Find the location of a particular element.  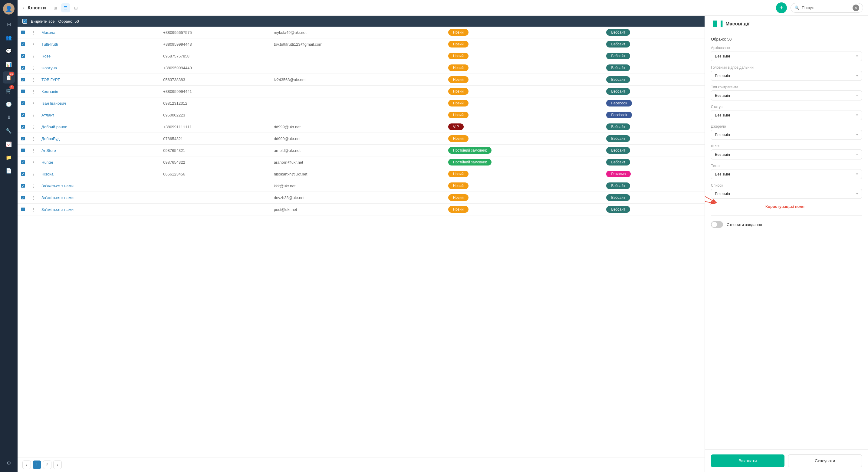

client-name: Компанія is located at coordinates (50, 92).